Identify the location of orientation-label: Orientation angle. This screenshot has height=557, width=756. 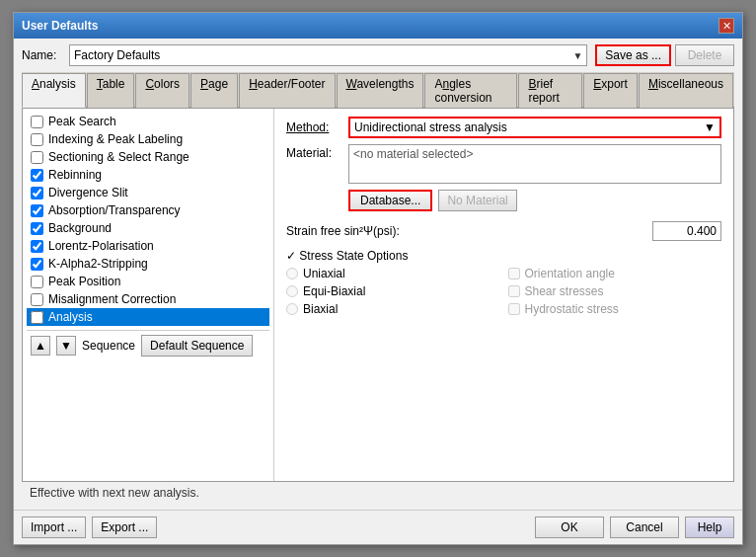
(570, 274).